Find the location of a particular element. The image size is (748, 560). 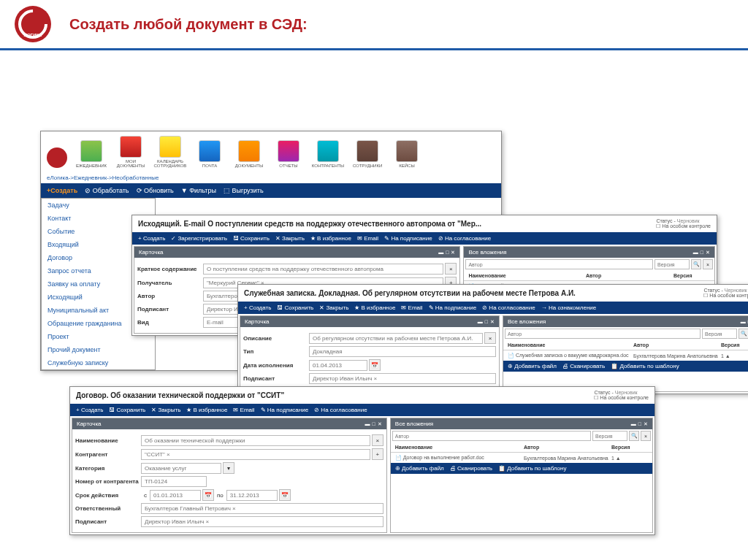

doc-title: Служебная записка. Докладная. Об регуляр… is located at coordinates (410, 294).